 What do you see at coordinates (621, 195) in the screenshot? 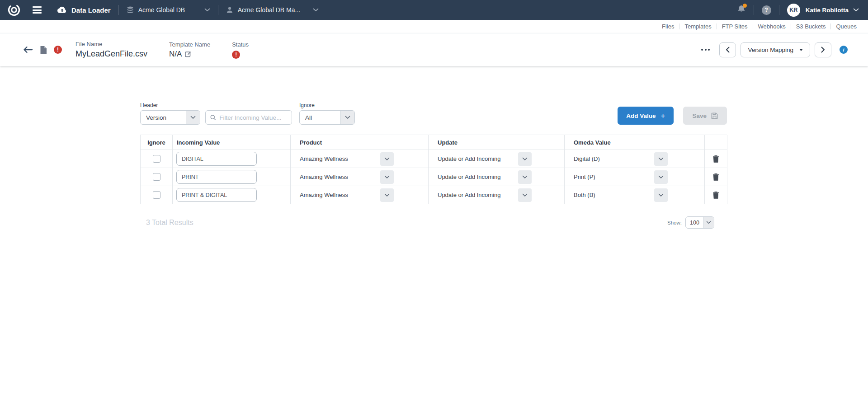
I see `omeda-value-select: Both (B)` at bounding box center [621, 195].